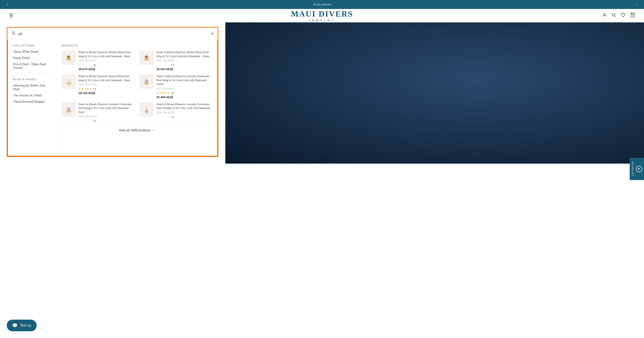  I want to click on search-icon-button, so click(614, 16).